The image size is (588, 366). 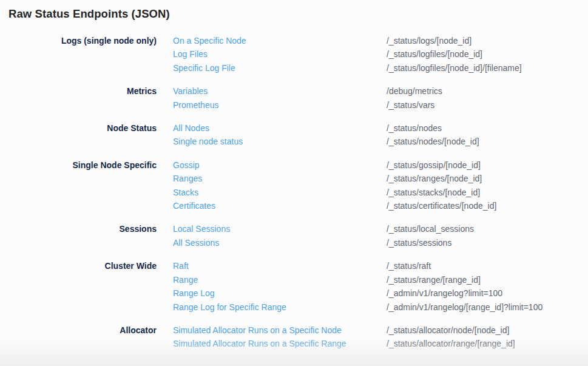 I want to click on endpoint-link: All Sessions, so click(x=280, y=243).